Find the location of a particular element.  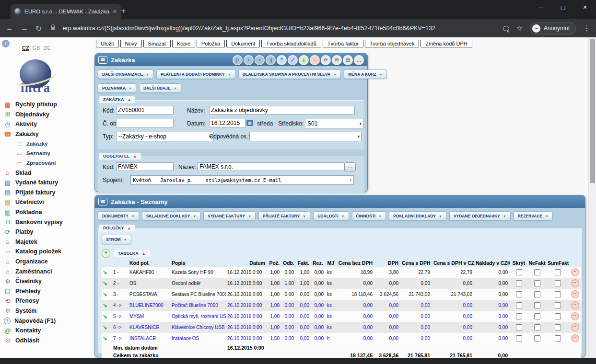

dropdown-button: VYDANÉ FAKTURY is located at coordinates (229, 216).